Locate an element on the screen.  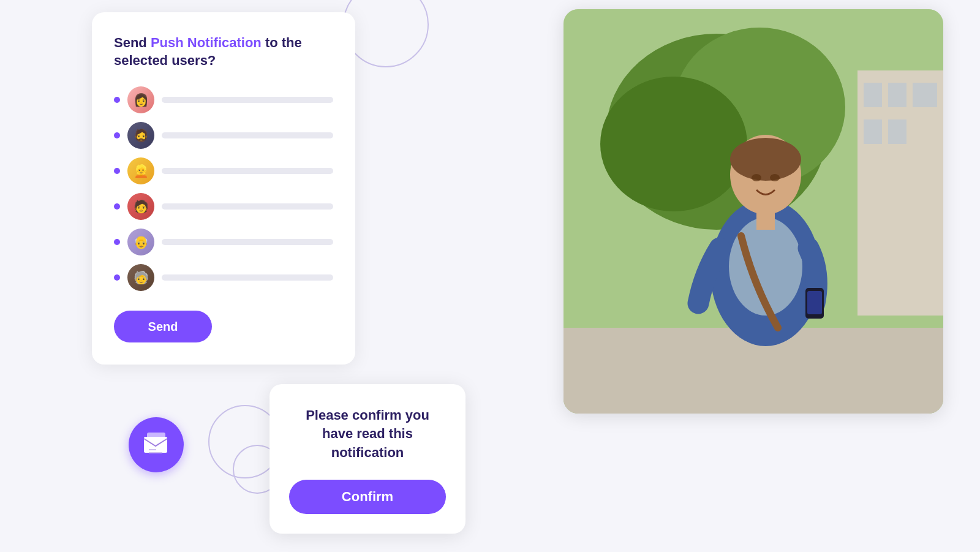
avatar: 👴 is located at coordinates (141, 242).